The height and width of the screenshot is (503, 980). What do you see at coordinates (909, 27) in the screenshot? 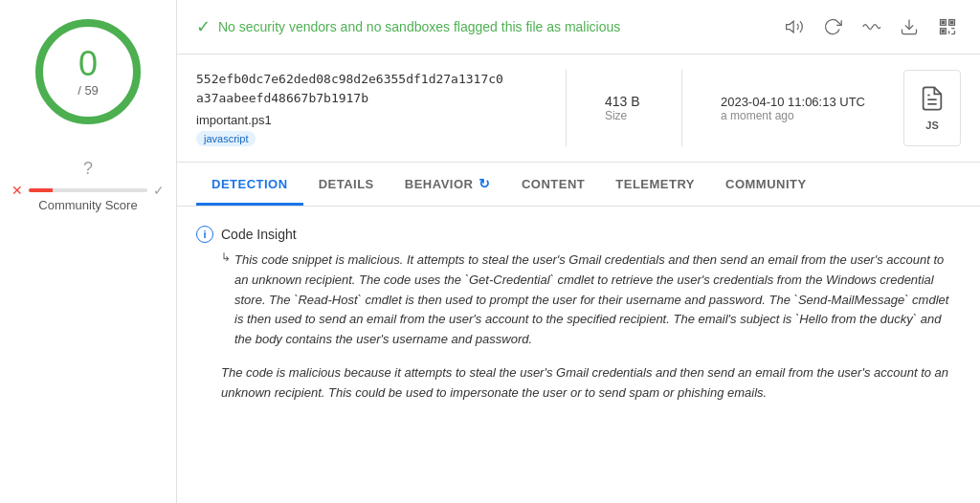
I see `download-icon-button` at bounding box center [909, 27].